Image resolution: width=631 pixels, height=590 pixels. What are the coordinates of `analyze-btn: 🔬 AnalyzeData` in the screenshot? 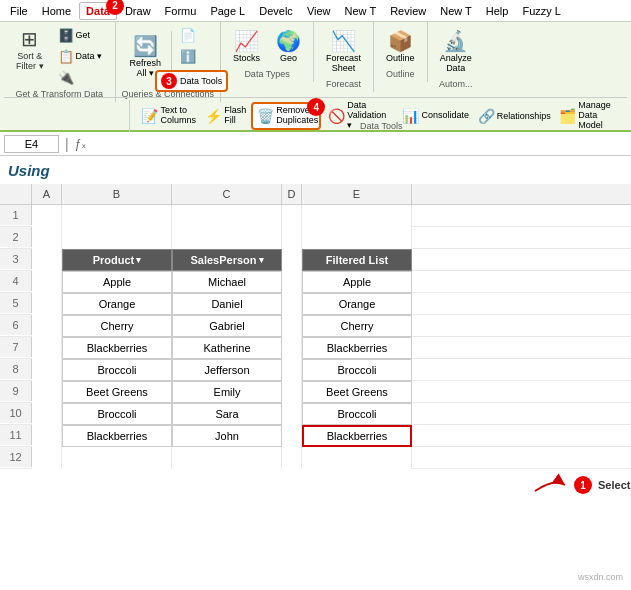 It's located at (456, 51).